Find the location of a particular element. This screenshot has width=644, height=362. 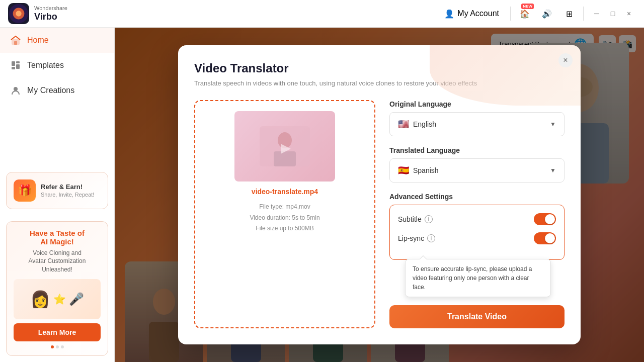

original-language-value: 🇺🇸 English is located at coordinates (417, 124).